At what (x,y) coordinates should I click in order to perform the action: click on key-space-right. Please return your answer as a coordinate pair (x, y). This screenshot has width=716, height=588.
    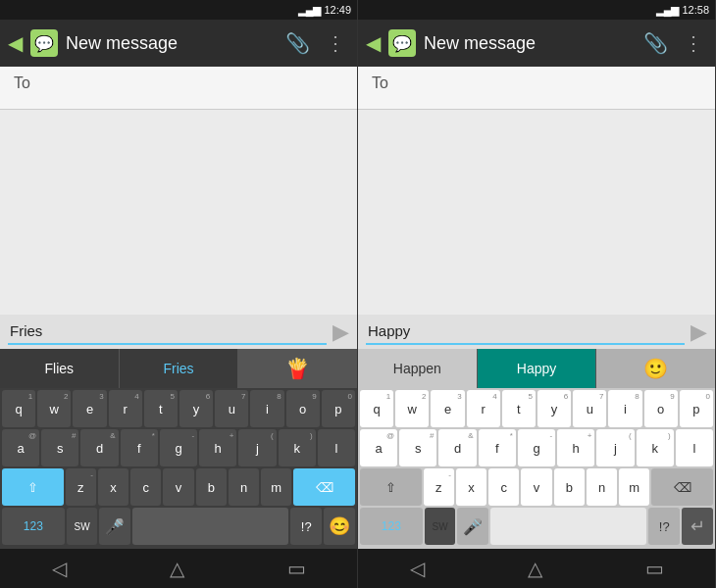
    Looking at the image, I should click on (569, 526).